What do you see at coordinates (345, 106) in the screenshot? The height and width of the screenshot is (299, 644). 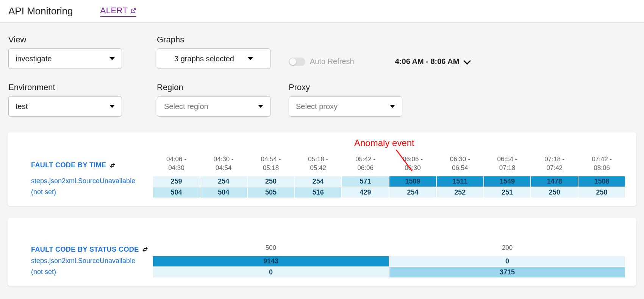 I see `proxy-select: Select proxy` at bounding box center [345, 106].